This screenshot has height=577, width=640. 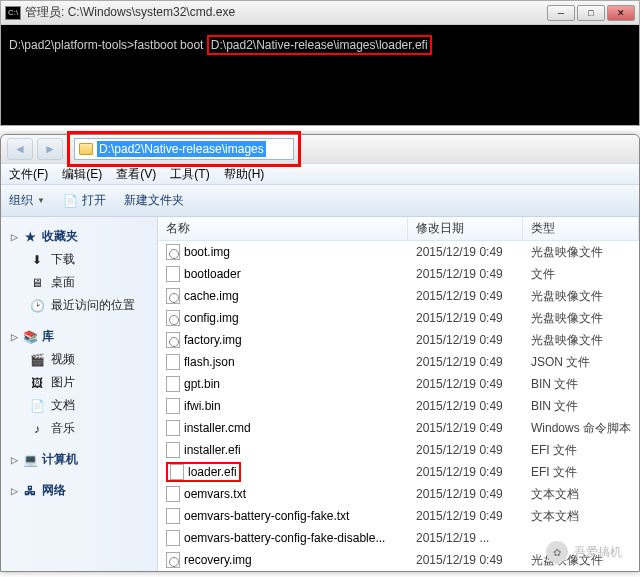 I want to click on sidebar-documents: 📄文档, so click(x=79, y=406).